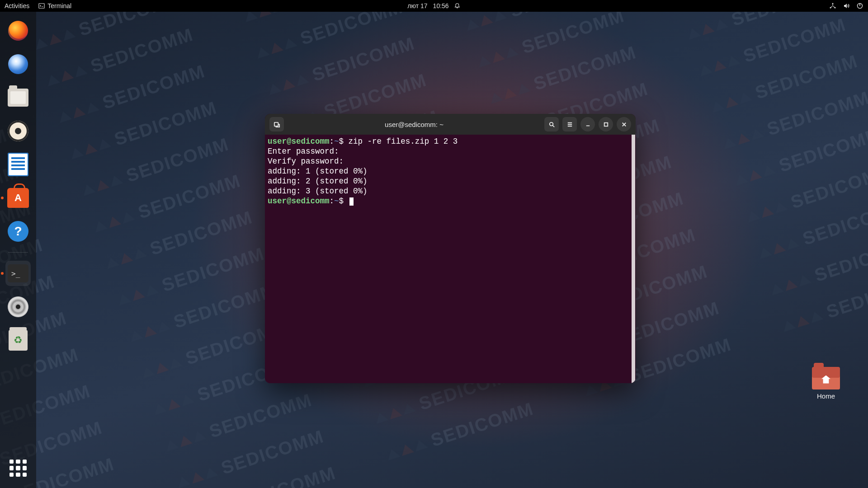 This screenshot has height=488, width=868. Describe the element at coordinates (441, 6) in the screenshot. I see `time-label: 10:56` at that location.